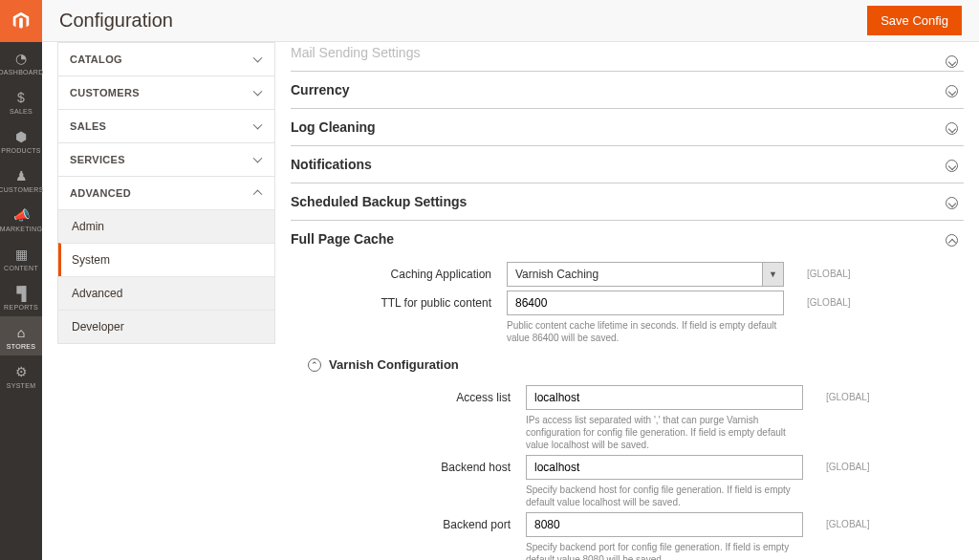 This screenshot has height=560, width=979. I want to click on section-title: Full Page Cache, so click(617, 239).